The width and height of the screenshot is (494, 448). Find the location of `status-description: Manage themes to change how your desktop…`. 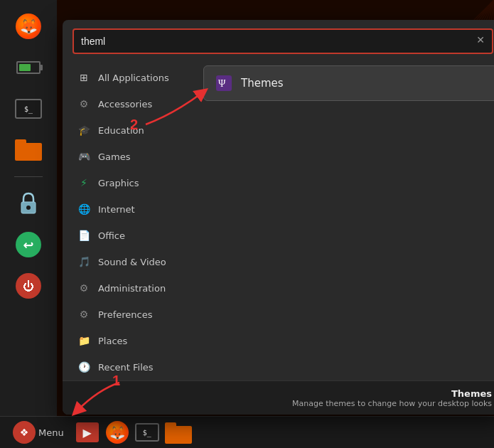

status-description: Manage themes to change how your desktop… is located at coordinates (392, 404).